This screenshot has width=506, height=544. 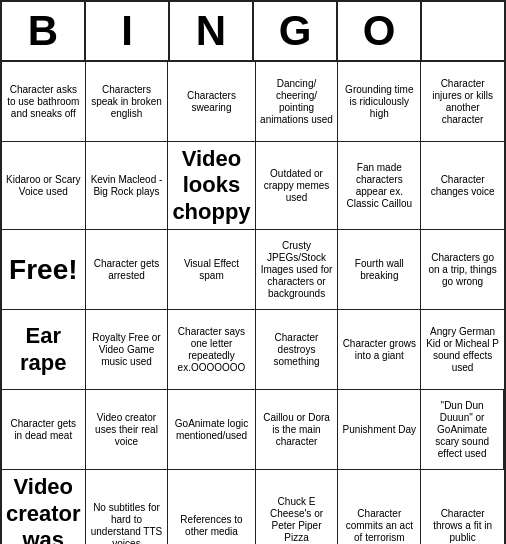 What do you see at coordinates (44, 186) in the screenshot?
I see `bingo-cell-6: Kidaroo or Scary Voice used` at bounding box center [44, 186].